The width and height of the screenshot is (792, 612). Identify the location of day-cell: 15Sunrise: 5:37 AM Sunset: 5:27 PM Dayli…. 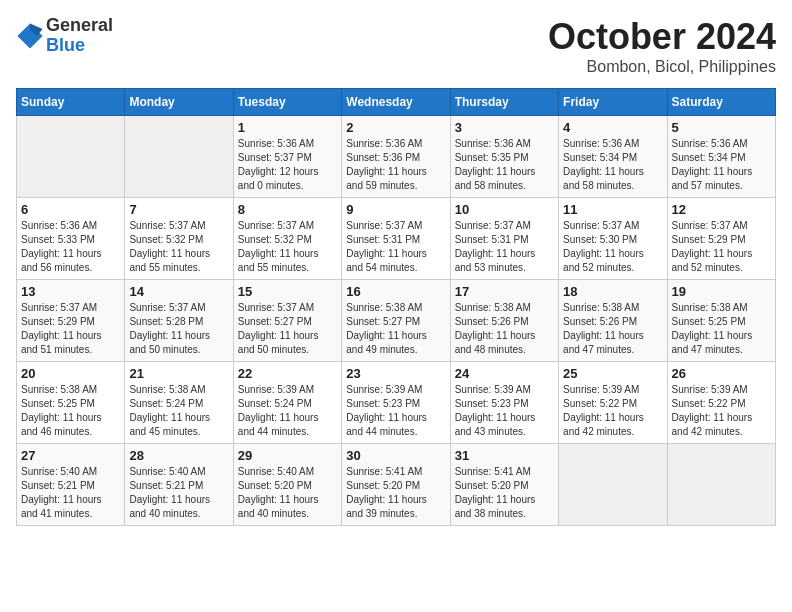
(287, 321).